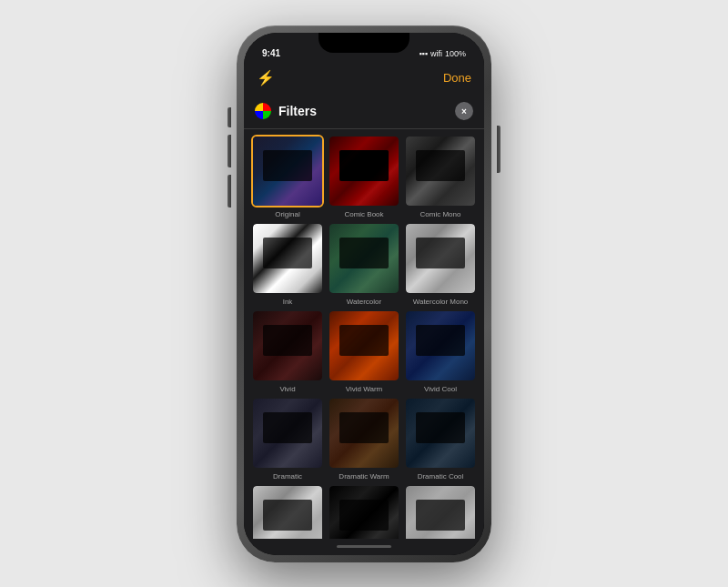 The image size is (728, 587). What do you see at coordinates (364, 258) in the screenshot?
I see `filter-thumb-watercolor` at bounding box center [364, 258].